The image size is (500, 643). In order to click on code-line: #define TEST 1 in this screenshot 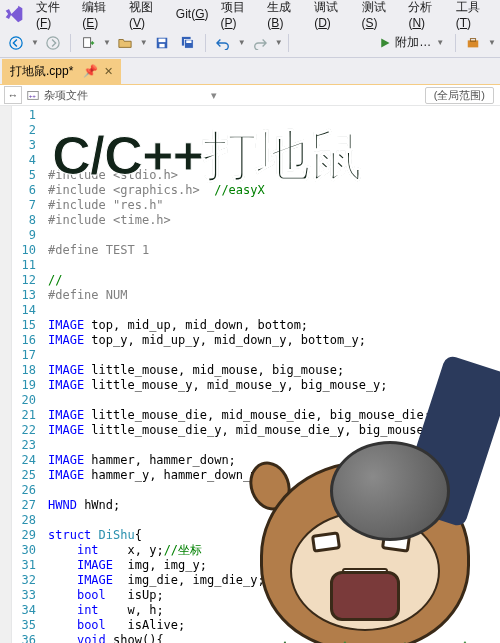, I will do `click(274, 250)`.